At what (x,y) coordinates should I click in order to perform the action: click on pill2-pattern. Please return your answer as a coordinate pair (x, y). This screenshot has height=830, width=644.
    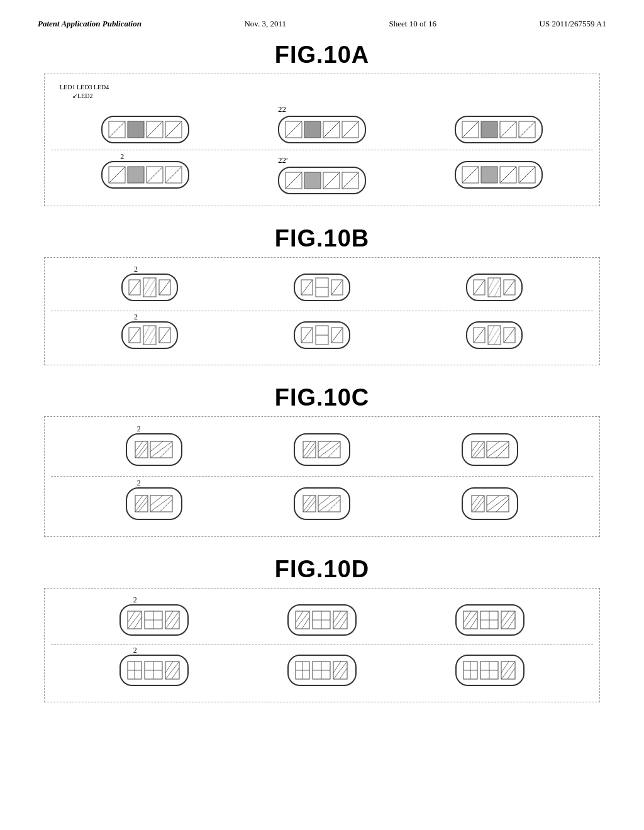
    Looking at the image, I should click on (322, 130).